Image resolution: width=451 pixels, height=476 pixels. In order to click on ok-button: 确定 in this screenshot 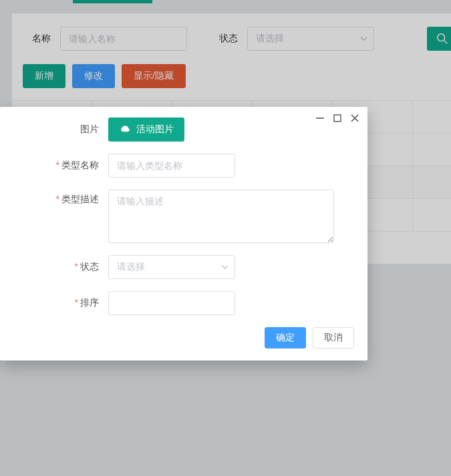, I will do `click(285, 338)`.